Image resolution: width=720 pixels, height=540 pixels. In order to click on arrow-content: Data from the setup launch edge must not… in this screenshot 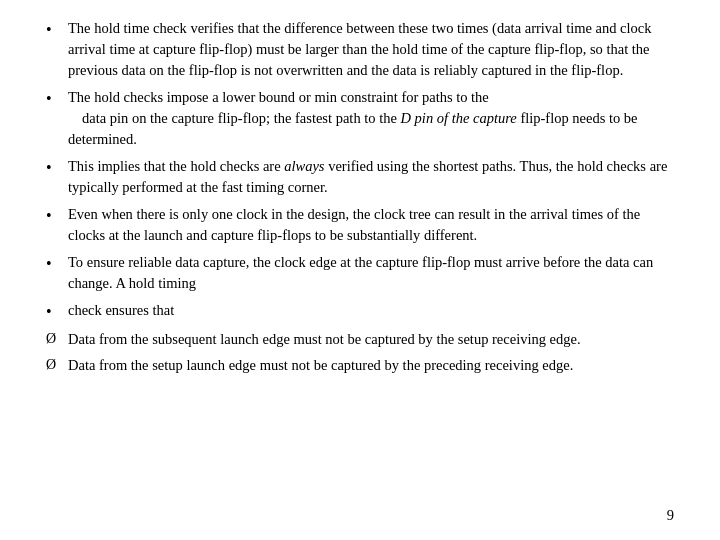, I will do `click(371, 366)`.